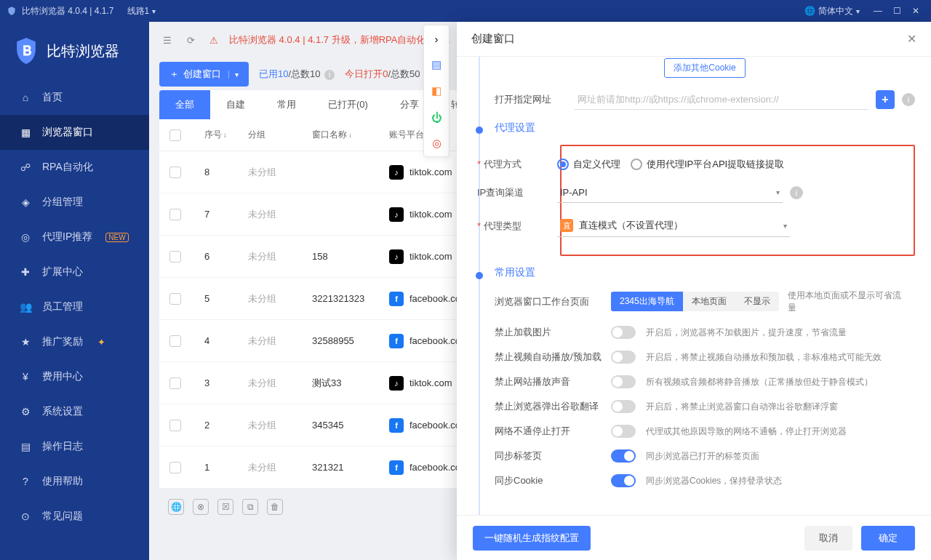 This screenshot has height=560, width=931. I want to click on warning-icon: ⚠, so click(214, 40).